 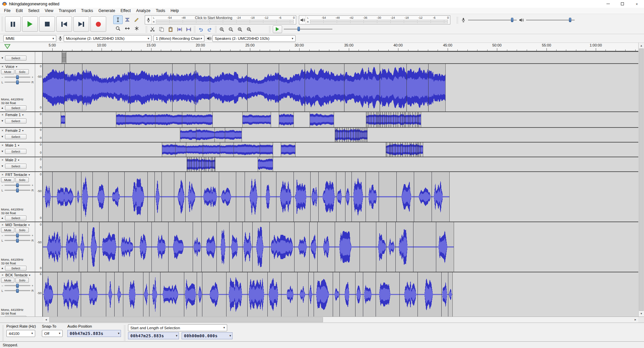 What do you see at coordinates (21, 333) in the screenshot?
I see `project-rate-select: 44100▼` at bounding box center [21, 333].